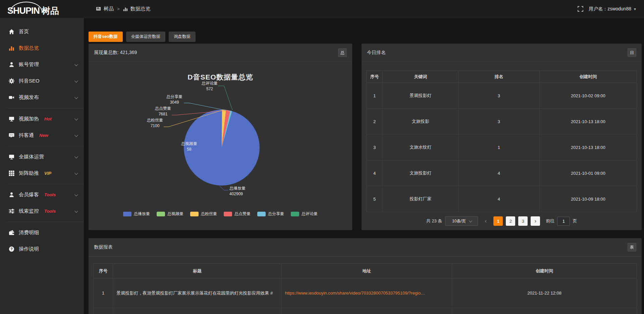  What do you see at coordinates (271, 214) in the screenshot?
I see `legend-item: 总分享量` at bounding box center [271, 214].